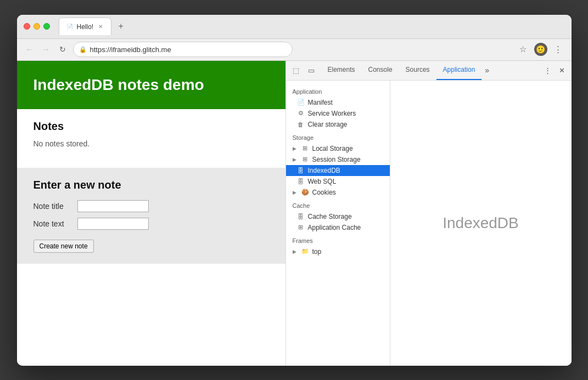  Describe the element at coordinates (152, 138) in the screenshot. I see `page-body: Notes No notes stored.` at that location.